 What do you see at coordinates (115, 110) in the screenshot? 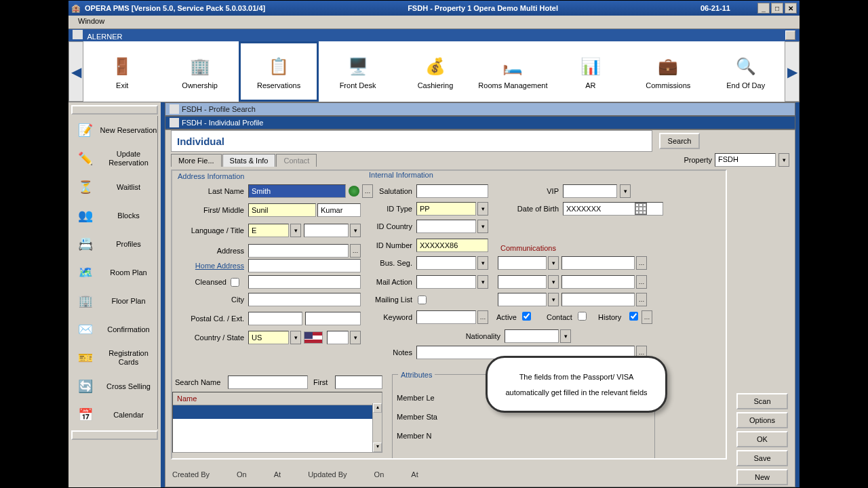
I see `sidebar-scroll-up` at bounding box center [115, 110].